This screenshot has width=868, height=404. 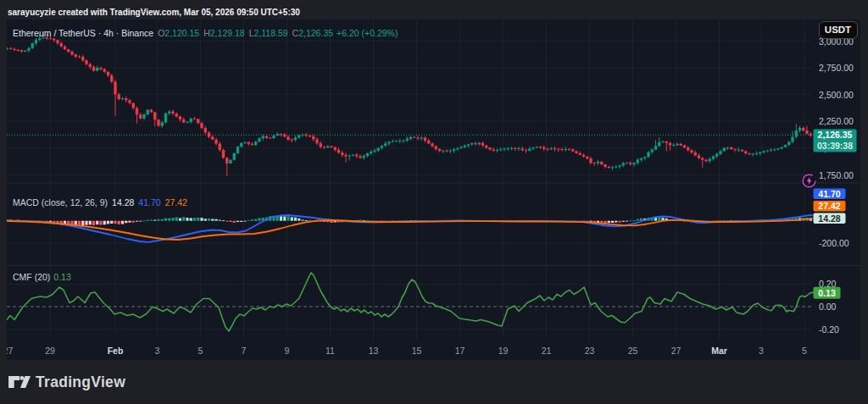 I want to click on svg-text: 2,750.00, so click(x=836, y=68).